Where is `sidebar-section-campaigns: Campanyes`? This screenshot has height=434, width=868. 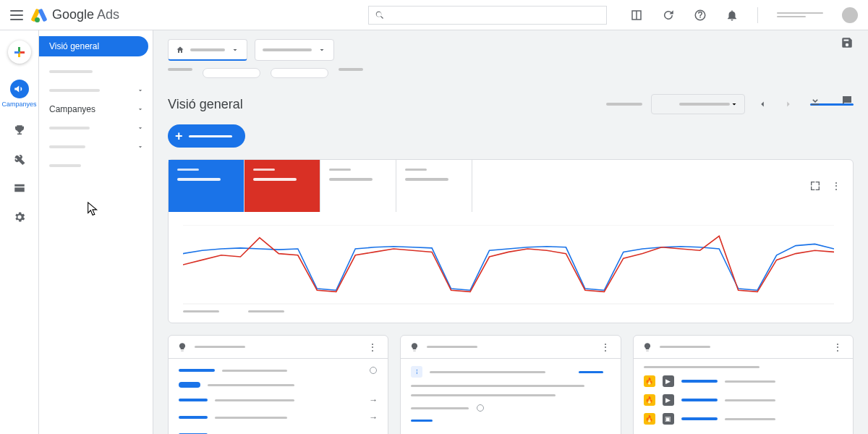 sidebar-section-campaigns: Campanyes is located at coordinates (95, 109).